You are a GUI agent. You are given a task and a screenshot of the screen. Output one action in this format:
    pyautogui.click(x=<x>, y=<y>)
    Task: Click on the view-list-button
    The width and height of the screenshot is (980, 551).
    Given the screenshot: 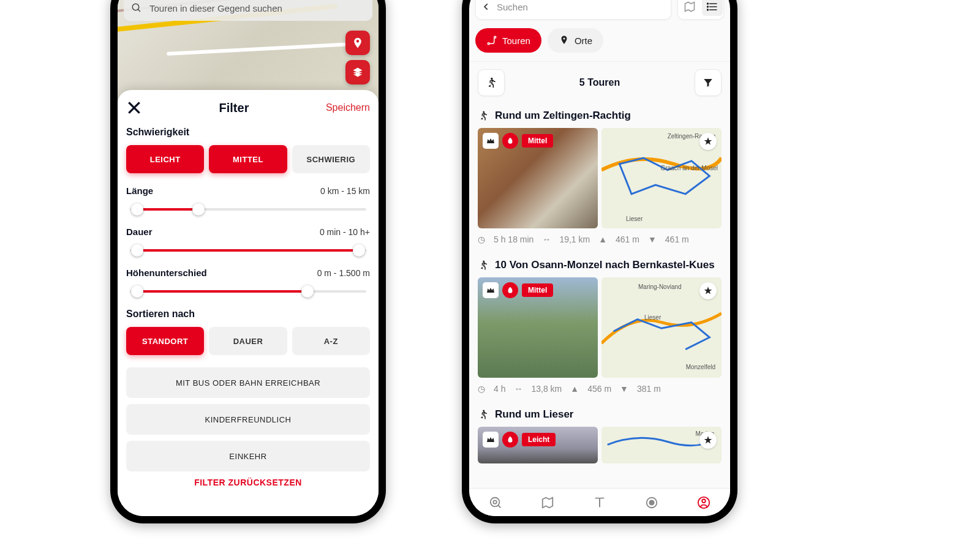 What is the action you would take?
    pyautogui.click(x=712, y=8)
    